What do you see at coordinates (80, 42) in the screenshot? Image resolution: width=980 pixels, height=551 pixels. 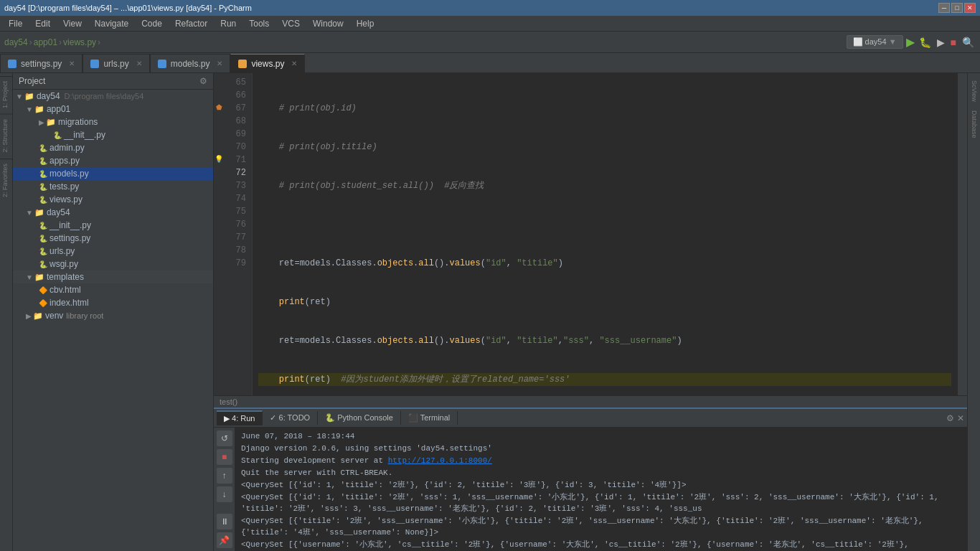 I see `breadcrumb-views: views.py` at bounding box center [80, 42].